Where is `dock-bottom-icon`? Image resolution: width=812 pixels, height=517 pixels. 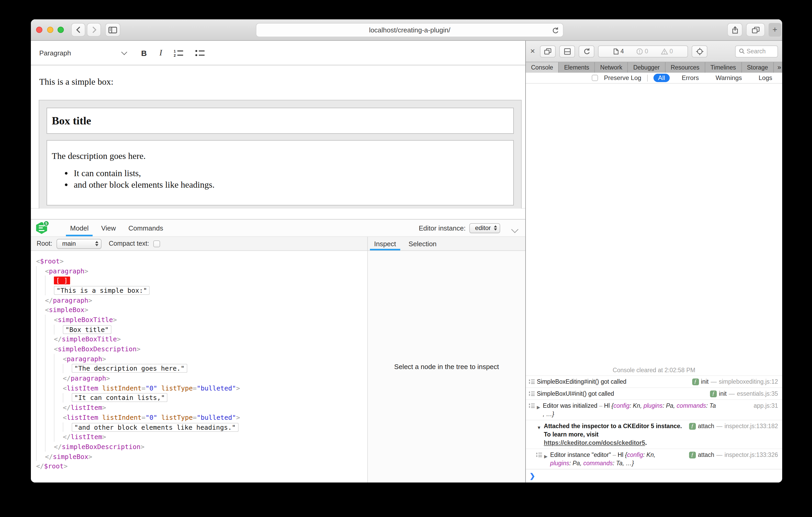
dock-bottom-icon is located at coordinates (567, 51).